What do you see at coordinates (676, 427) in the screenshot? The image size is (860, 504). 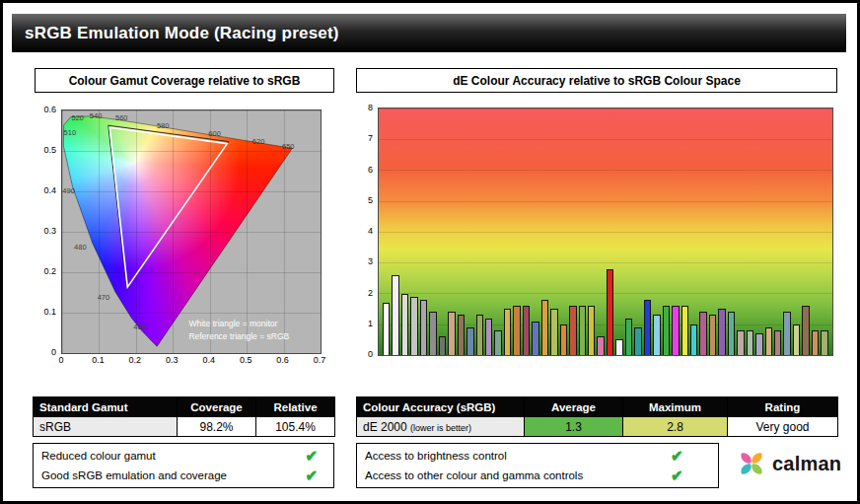 I see `maximum-value-cell: 2.8` at bounding box center [676, 427].